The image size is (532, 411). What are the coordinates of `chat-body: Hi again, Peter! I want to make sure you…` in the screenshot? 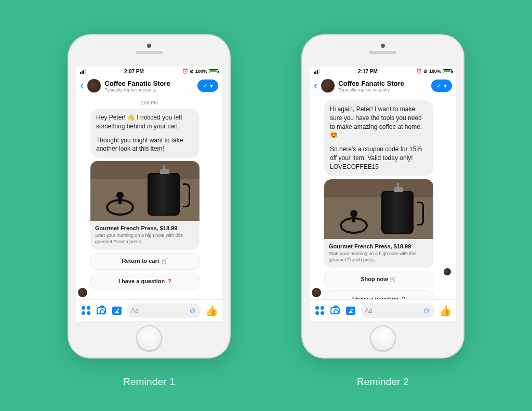 It's located at (383, 197).